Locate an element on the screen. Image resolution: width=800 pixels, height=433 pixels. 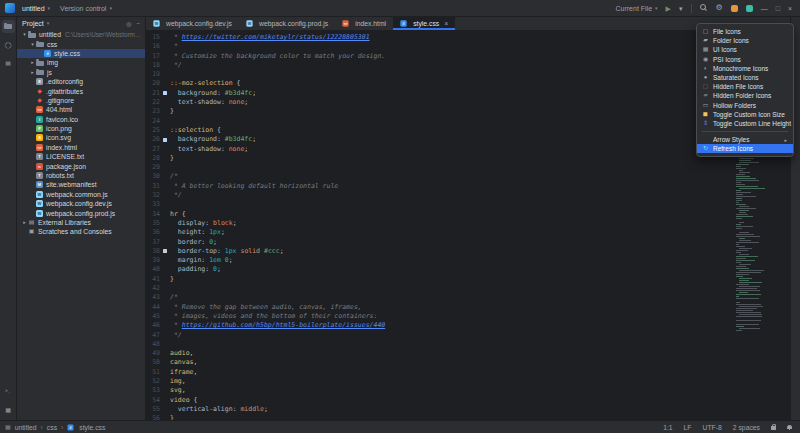
notifications-bell-icon is located at coordinates (790, 427).